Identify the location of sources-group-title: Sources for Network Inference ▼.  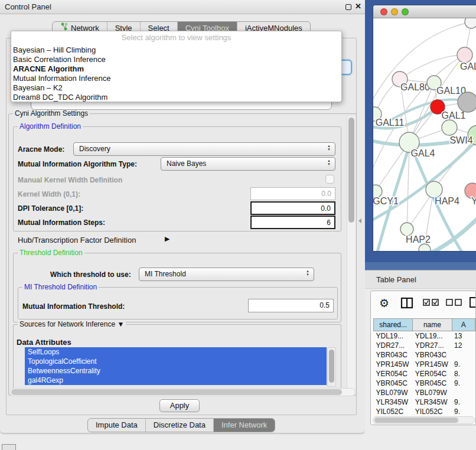
(72, 324).